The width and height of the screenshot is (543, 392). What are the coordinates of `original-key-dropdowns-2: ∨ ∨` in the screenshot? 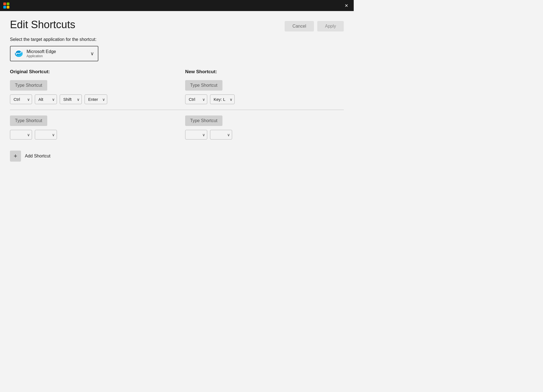 It's located at (89, 135).